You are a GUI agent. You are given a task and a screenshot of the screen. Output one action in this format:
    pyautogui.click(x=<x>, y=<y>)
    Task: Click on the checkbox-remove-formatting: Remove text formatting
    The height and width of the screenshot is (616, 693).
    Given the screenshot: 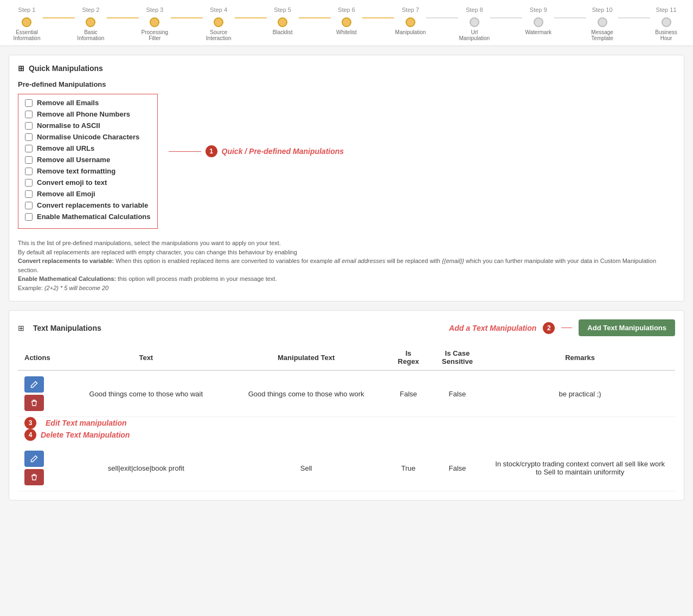 What is the action you would take?
    pyautogui.click(x=88, y=171)
    